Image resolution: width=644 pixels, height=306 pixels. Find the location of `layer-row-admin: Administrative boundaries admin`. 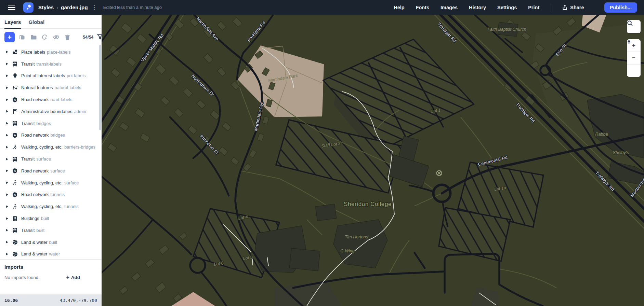

layer-row-admin: Administrative boundaries admin is located at coordinates (51, 111).